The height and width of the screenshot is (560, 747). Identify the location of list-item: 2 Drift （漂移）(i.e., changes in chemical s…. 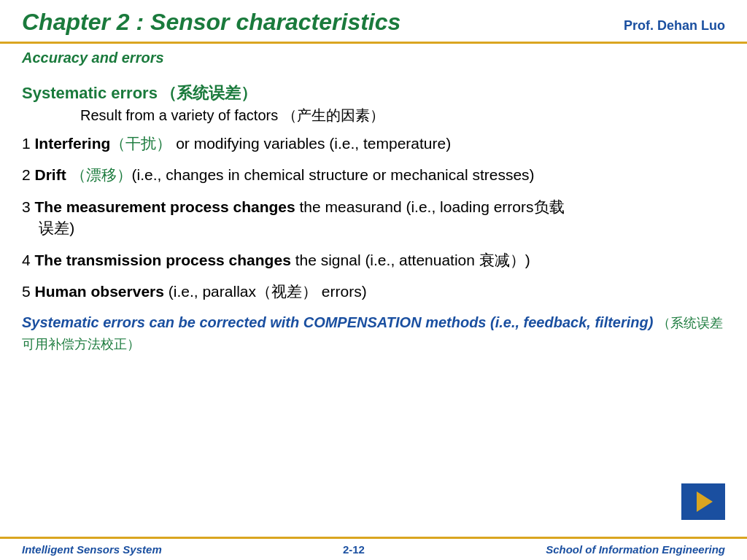
(374, 175).